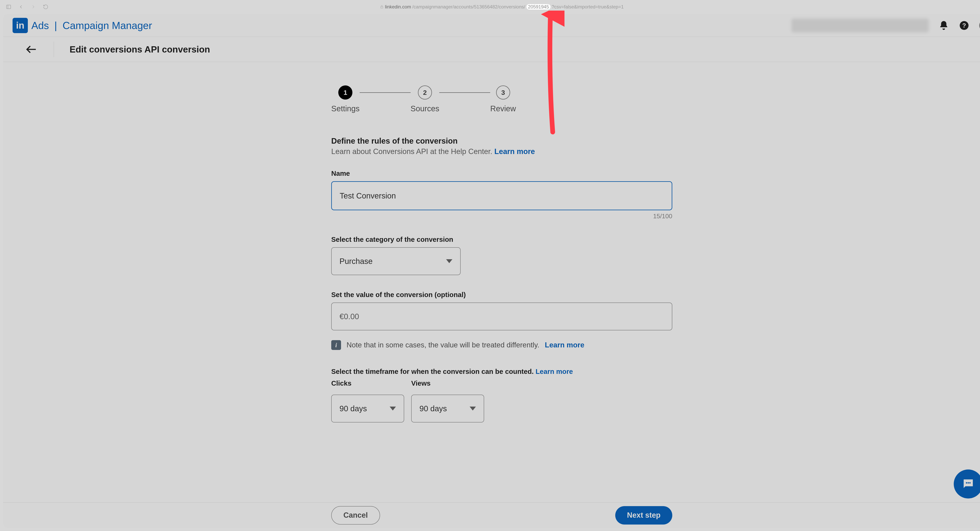 Image resolution: width=980 pixels, height=531 pixels. I want to click on value-input, so click(502, 316).